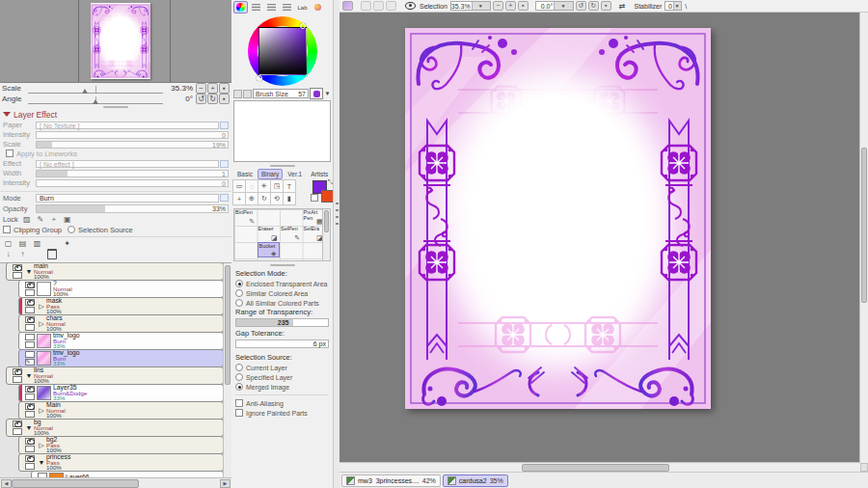 Image resolution: width=868 pixels, height=488 pixels. Describe the element at coordinates (471, 6) in the screenshot. I see `zoom-field: 35.3% ▼` at that location.